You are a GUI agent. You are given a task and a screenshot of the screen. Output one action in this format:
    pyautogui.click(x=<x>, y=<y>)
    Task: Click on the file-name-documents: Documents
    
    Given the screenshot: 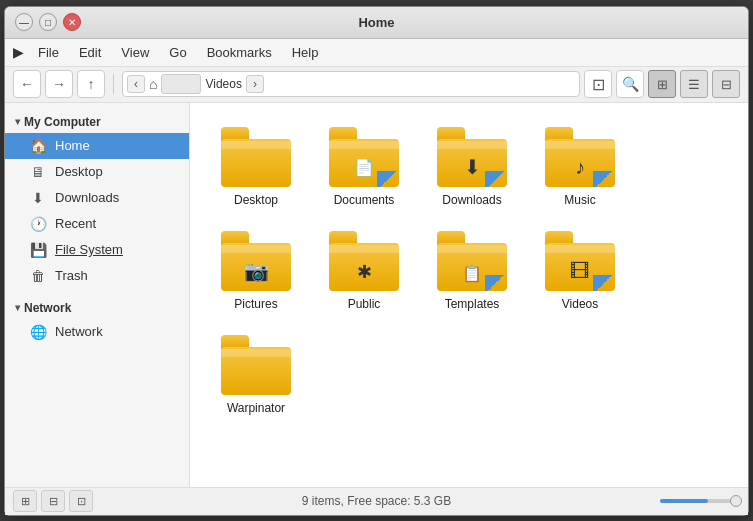 What is the action you would take?
    pyautogui.click(x=364, y=200)
    